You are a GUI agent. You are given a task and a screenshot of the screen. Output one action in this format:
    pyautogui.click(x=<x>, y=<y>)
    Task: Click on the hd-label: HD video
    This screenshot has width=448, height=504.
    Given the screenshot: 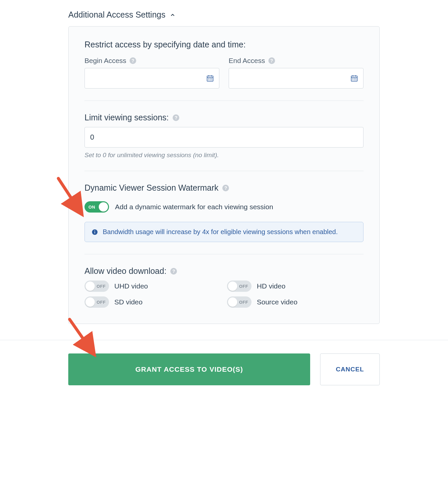 What is the action you would take?
    pyautogui.click(x=271, y=286)
    